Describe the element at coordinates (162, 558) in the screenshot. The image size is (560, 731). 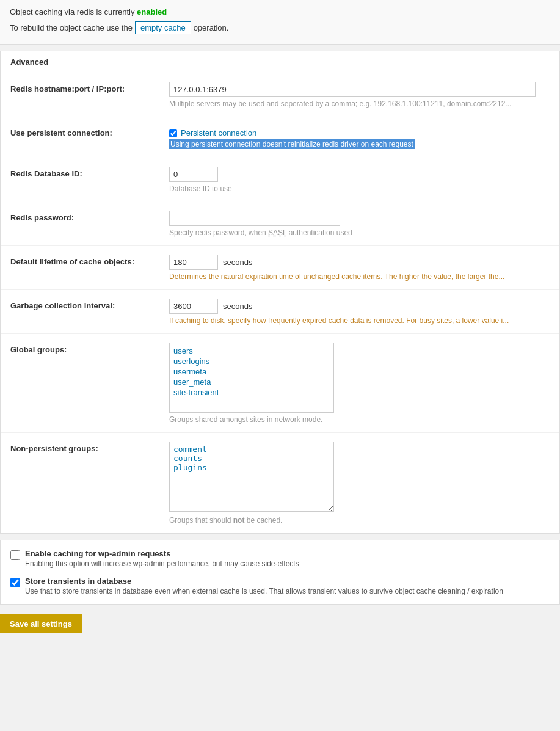
I see `enable-wp-admin-content: Enable caching for wp-admin requests Ena…` at that location.